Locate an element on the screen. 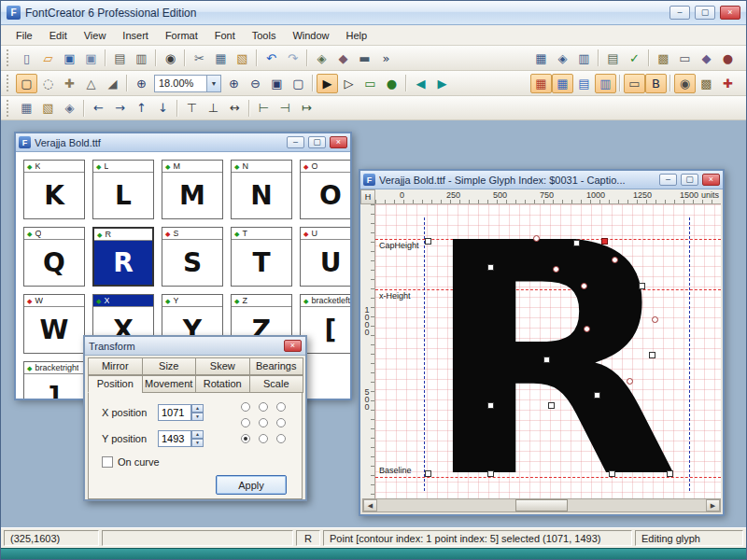 Image resolution: width=747 pixels, height=560 pixels. contour-mode-icon: ▷ is located at coordinates (349, 84).